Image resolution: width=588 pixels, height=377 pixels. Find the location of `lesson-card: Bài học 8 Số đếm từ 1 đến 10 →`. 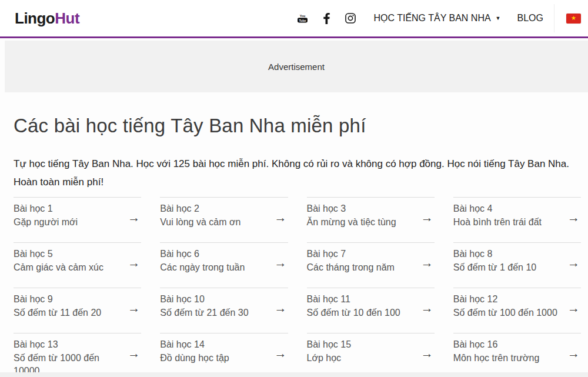

lesson-card: Bài học 8 Số đếm từ 1 đến 10 → is located at coordinates (517, 265).